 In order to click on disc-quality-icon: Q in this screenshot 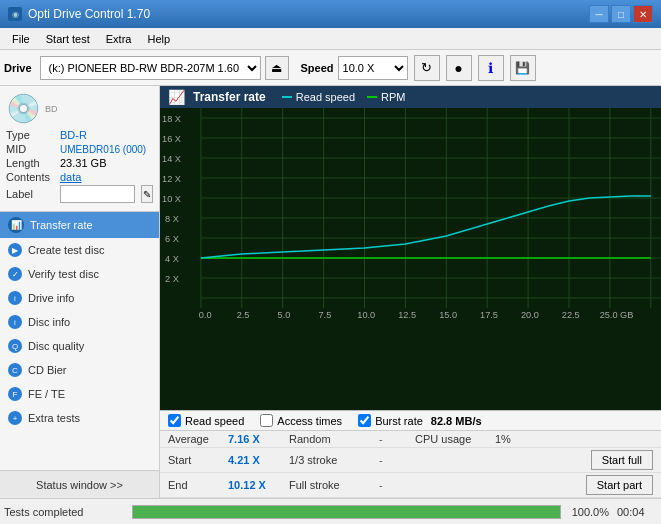, I will do `click(15, 346)`.